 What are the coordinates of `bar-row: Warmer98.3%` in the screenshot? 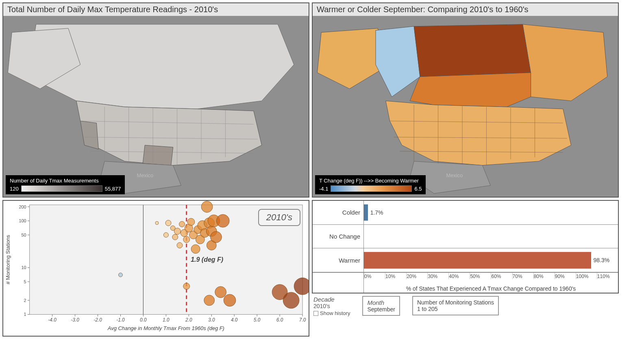 It's located at (465, 260).